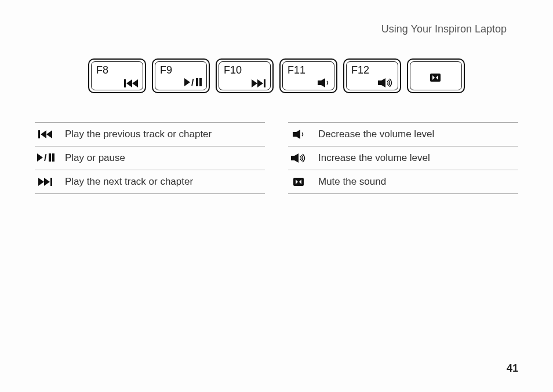 The height and width of the screenshot is (392, 553). I want to click on key-label: F12, so click(361, 71).